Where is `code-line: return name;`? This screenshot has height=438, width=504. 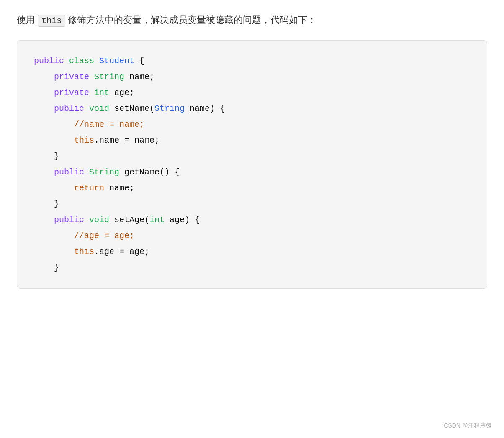
code-line: return name; is located at coordinates (252, 188).